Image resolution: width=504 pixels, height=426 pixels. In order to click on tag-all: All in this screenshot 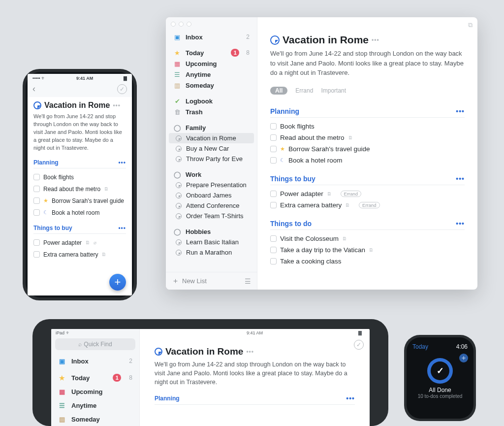, I will do `click(279, 91)`.